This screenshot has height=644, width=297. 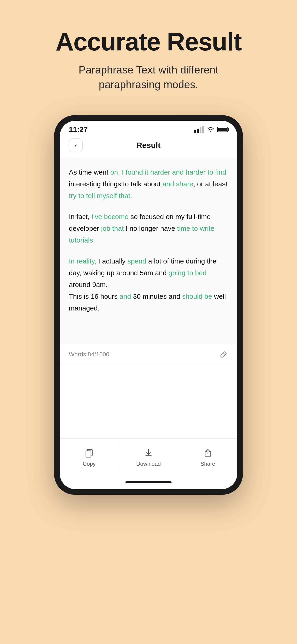 I want to click on p2-green2: job that, so click(x=112, y=228).